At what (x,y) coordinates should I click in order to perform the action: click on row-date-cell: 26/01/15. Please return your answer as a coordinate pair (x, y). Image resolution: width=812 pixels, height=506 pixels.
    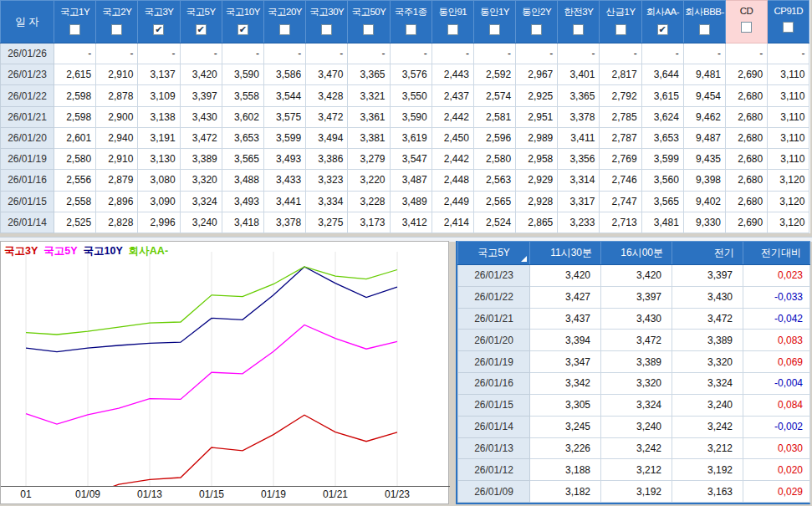
    Looking at the image, I should click on (28, 201).